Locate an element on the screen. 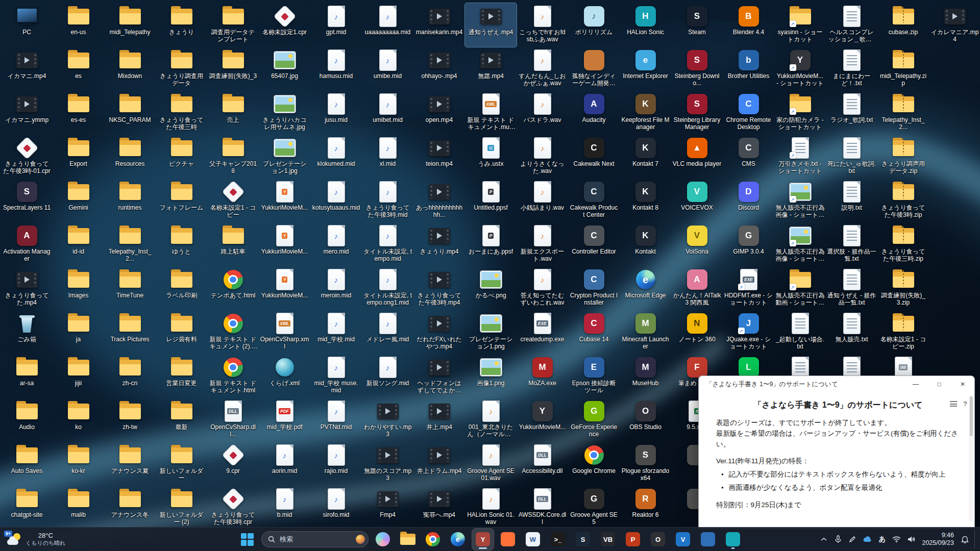 The width and height of the screenshot is (980, 551). desktop-icon: 無人販売不正行為 画像 - ショートカット is located at coordinates (800, 201).